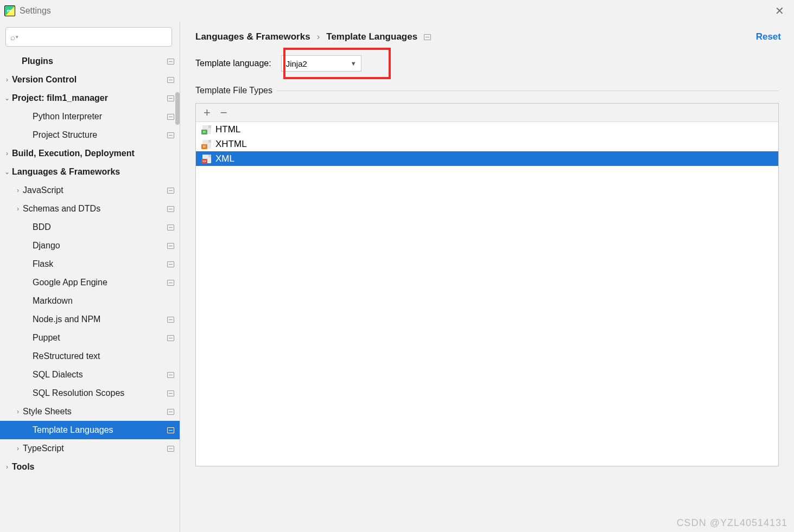 Image resolution: width=794 pixels, height=532 pixels. Describe the element at coordinates (487, 113) in the screenshot. I see `filetypes-toolbar: + −` at that location.